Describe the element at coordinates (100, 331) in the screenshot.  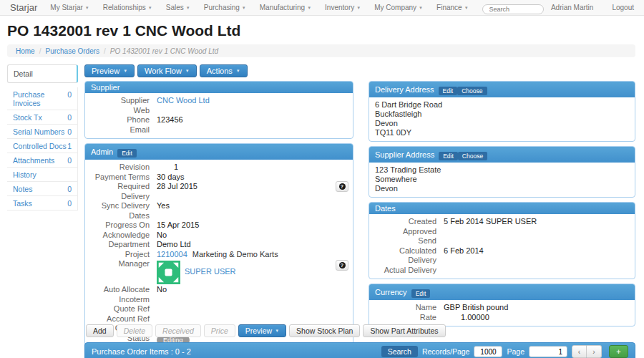
I see `add-button: Add` at that location.